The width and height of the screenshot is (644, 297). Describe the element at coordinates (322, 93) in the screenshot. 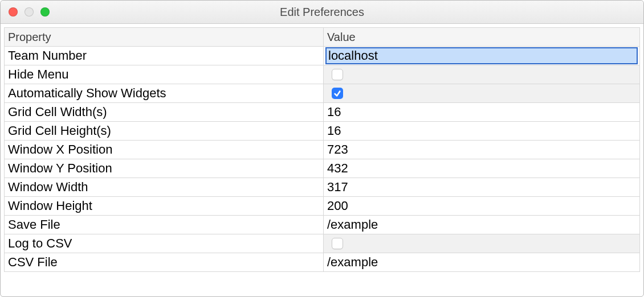

I see `pref-row-auto-show-widgets: Automatically Show Widgets` at that location.